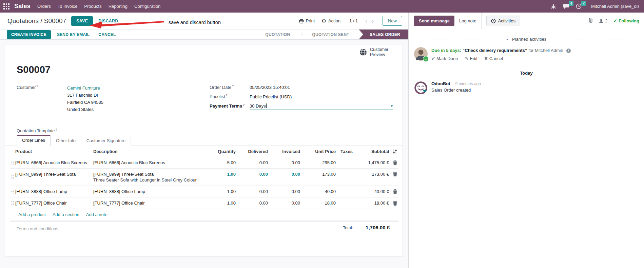 This screenshot has height=268, width=644. I want to click on cell-unit-price: 18.00, so click(318, 203).